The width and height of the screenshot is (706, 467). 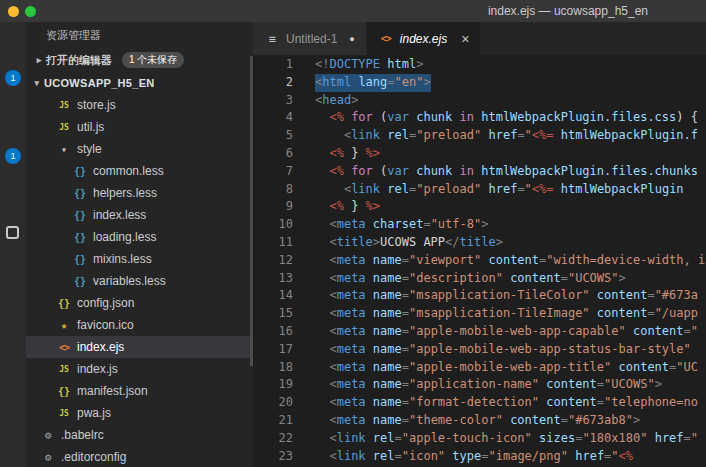 What do you see at coordinates (480, 243) in the screenshot?
I see `code-line-11: 11 <title>UCOWS APP</title>` at bounding box center [480, 243].